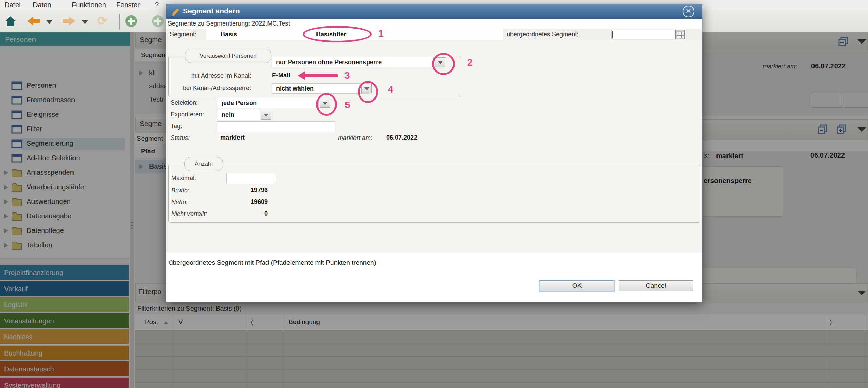 The width and height of the screenshot is (868, 388). Describe the element at coordinates (65, 144) in the screenshot. I see `sidebar-item-segmentierung: Segmentierung` at that location.